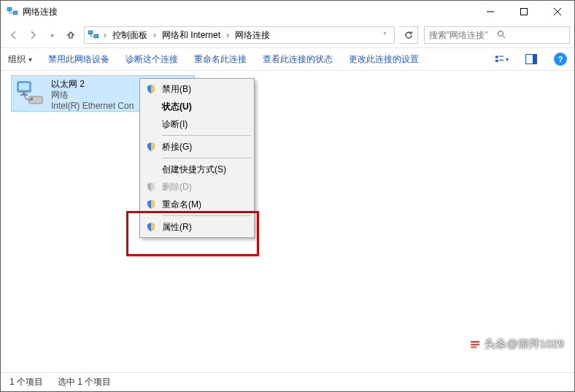 The image size is (575, 392). I want to click on menu-create-shortcut: 创建快捷方式(S), so click(197, 169).